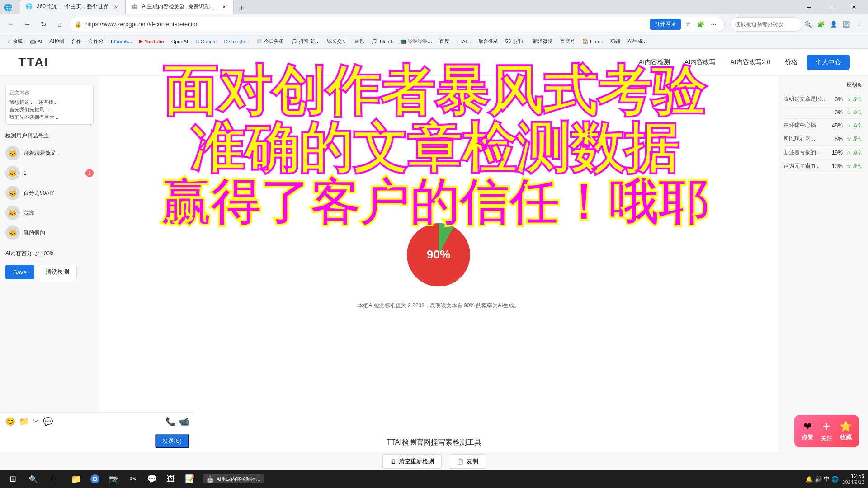 This screenshot has height=488, width=868. What do you see at coordinates (412, 461) in the screenshot?
I see `clear-redetect-button: 🗑 清空重新检测` at bounding box center [412, 461].